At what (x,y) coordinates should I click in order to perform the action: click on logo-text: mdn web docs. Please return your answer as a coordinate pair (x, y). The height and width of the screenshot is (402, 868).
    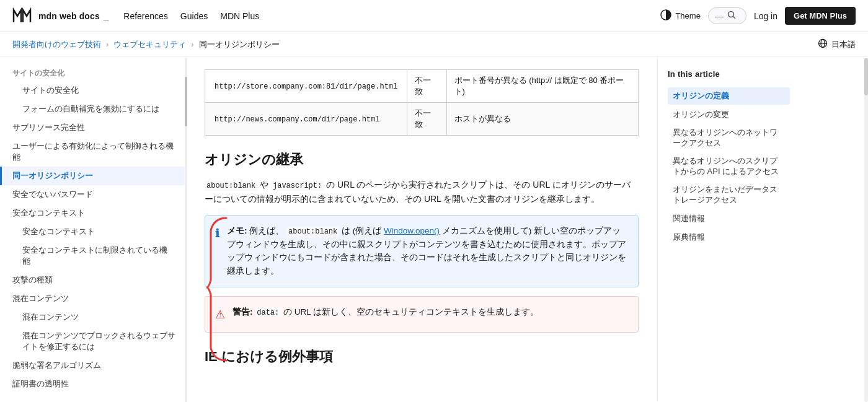
    Looking at the image, I should click on (69, 16).